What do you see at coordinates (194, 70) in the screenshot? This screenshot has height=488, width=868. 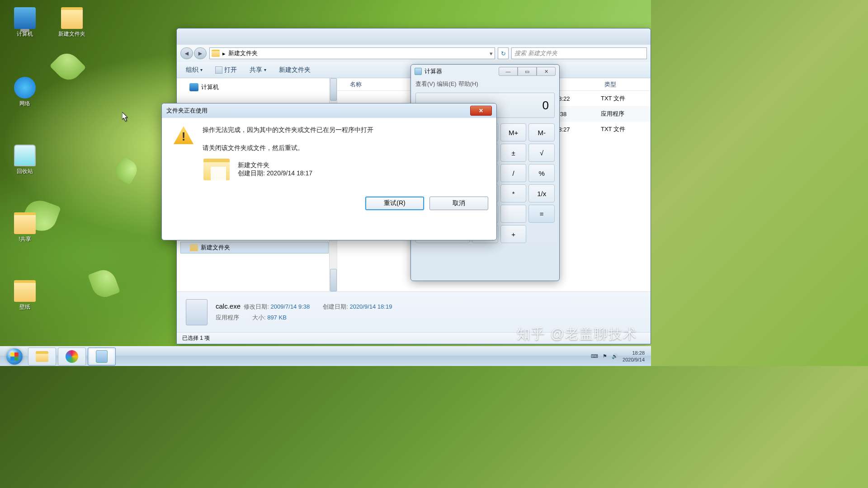 I see `toolbar-organize: 组织▾` at bounding box center [194, 70].